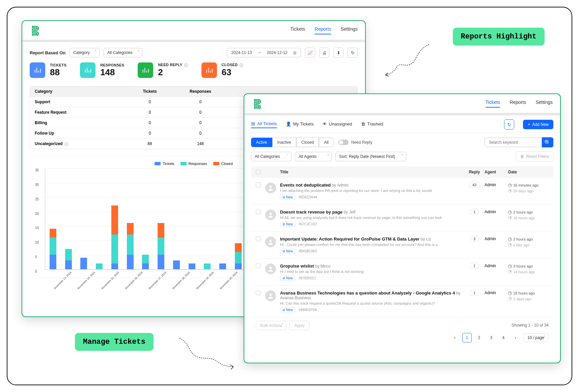 The width and height of the screenshot is (579, 392). I want to click on ticket-hash: #B41BC063, so click(308, 251).